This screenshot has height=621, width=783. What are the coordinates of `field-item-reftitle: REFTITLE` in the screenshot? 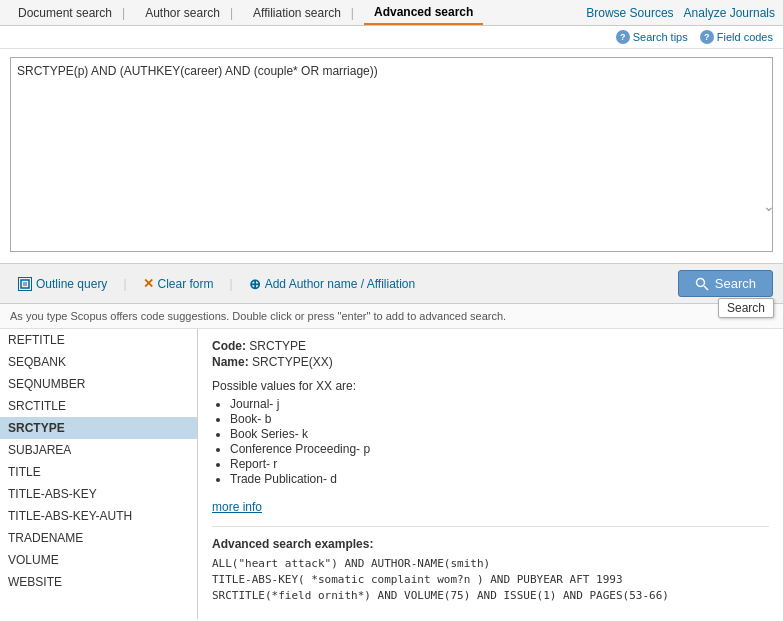 It's located at (98, 340).